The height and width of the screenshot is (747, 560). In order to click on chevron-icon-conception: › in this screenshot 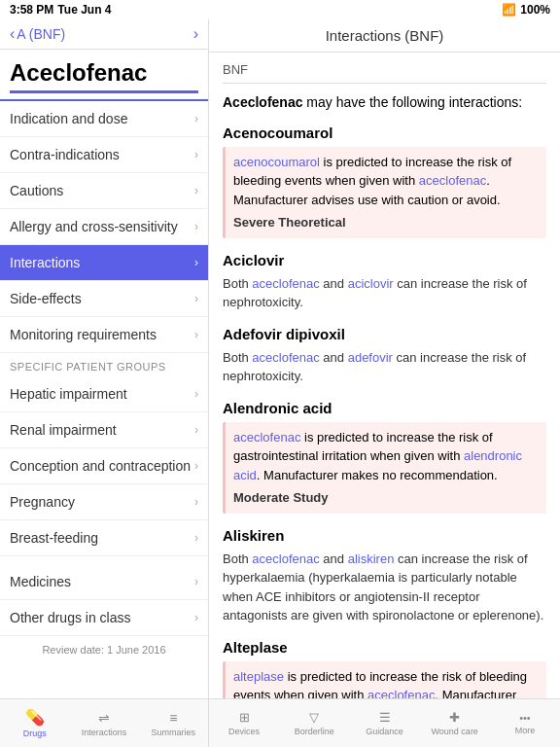, I will do `click(196, 466)`.